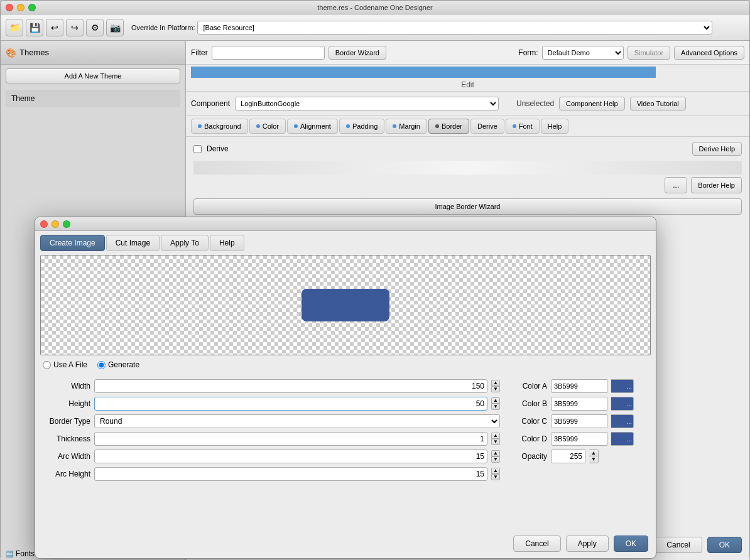 The width and height of the screenshot is (750, 560). Describe the element at coordinates (725, 545) in the screenshot. I see `main-ok-button: OK` at that location.